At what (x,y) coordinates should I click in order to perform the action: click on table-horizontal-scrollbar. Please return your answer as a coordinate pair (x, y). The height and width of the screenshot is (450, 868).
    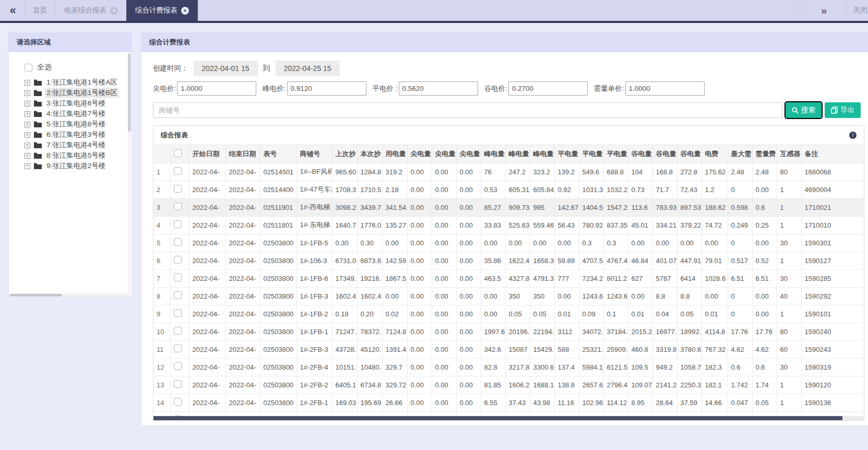
    Looking at the image, I should click on (508, 418).